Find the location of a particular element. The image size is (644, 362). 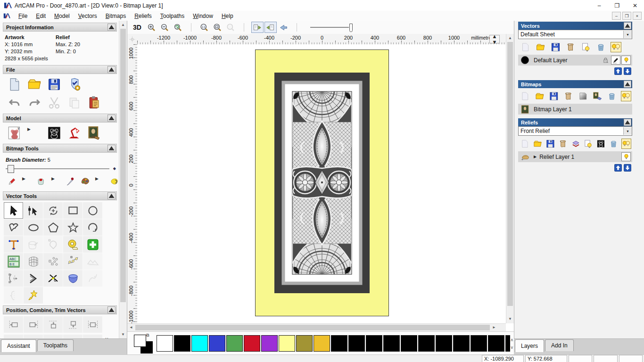

freehand-tool-icon is located at coordinates (13, 227).